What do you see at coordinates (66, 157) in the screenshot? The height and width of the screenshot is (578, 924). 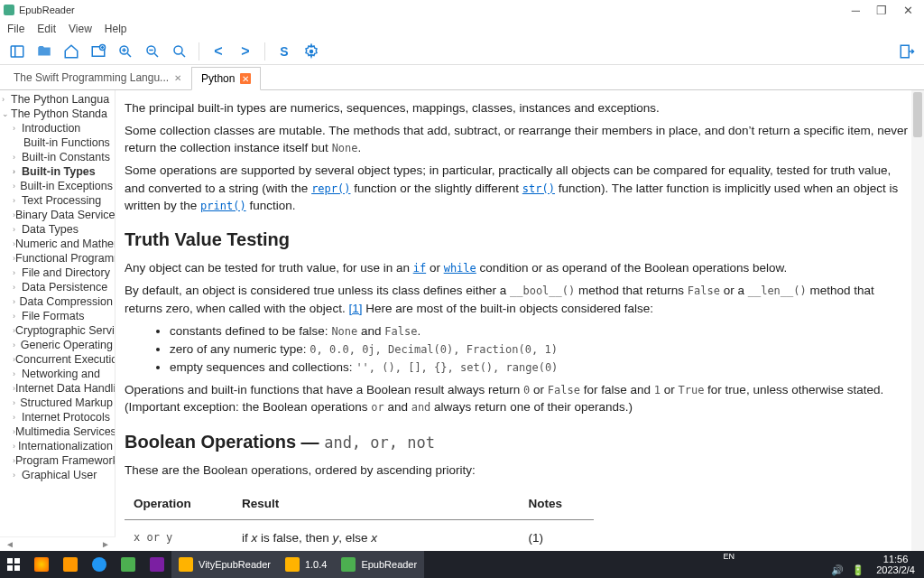 I see `sidebar-item: Built-in Constants` at bounding box center [66, 157].